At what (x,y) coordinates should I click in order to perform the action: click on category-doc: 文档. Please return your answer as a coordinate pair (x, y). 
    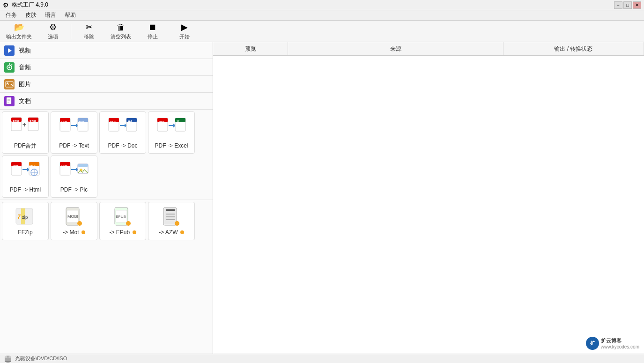
    Looking at the image, I should click on (106, 101).